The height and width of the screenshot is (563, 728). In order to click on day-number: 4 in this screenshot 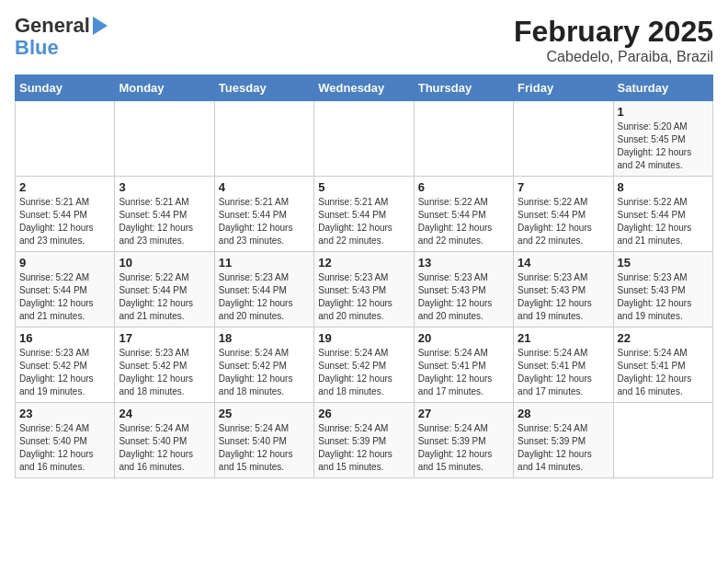, I will do `click(265, 188)`.